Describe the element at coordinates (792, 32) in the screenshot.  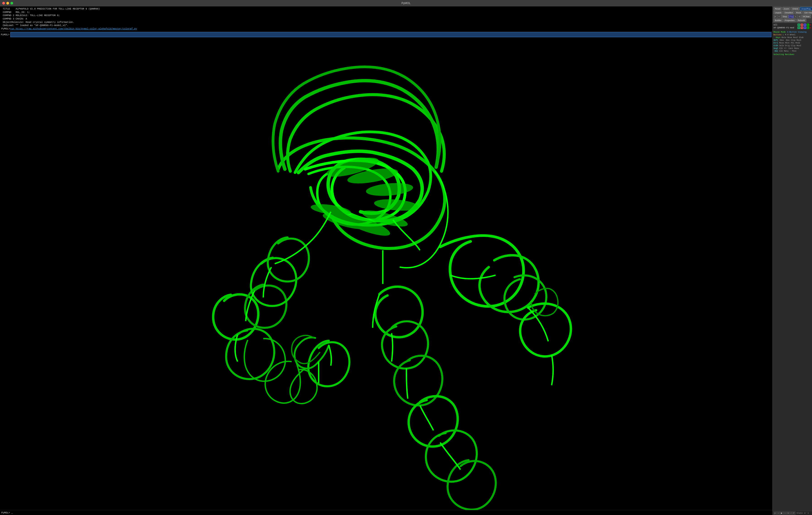
I see `mouse-mode-title: Mouse Mode 3-Button Viewing` at that location.